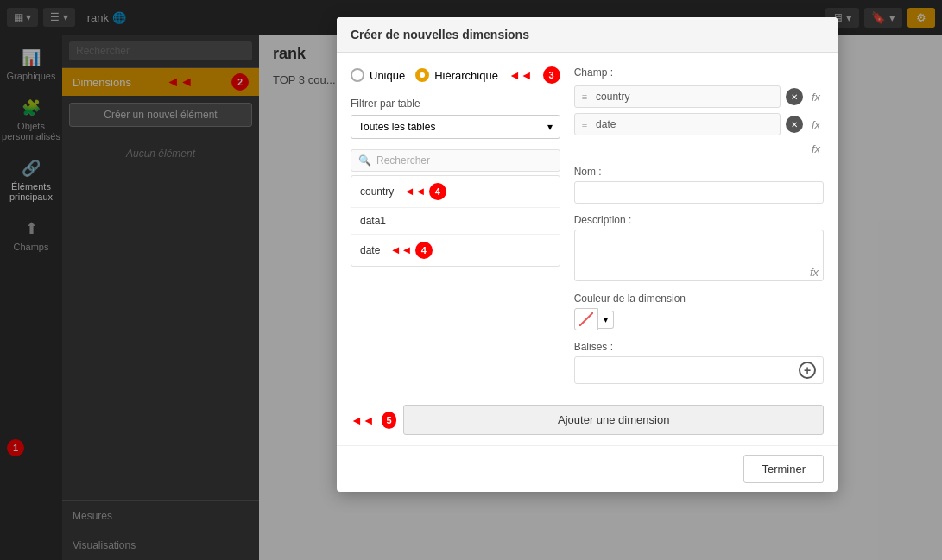 The image size is (942, 560). Describe the element at coordinates (585, 97) in the screenshot. I see `eq-icon-1: ≡` at that location.